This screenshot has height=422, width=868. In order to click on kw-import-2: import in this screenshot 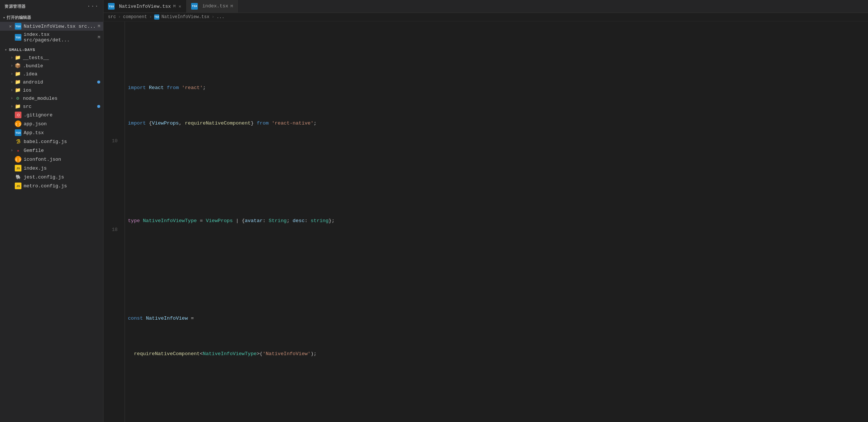, I will do `click(137, 123)`.